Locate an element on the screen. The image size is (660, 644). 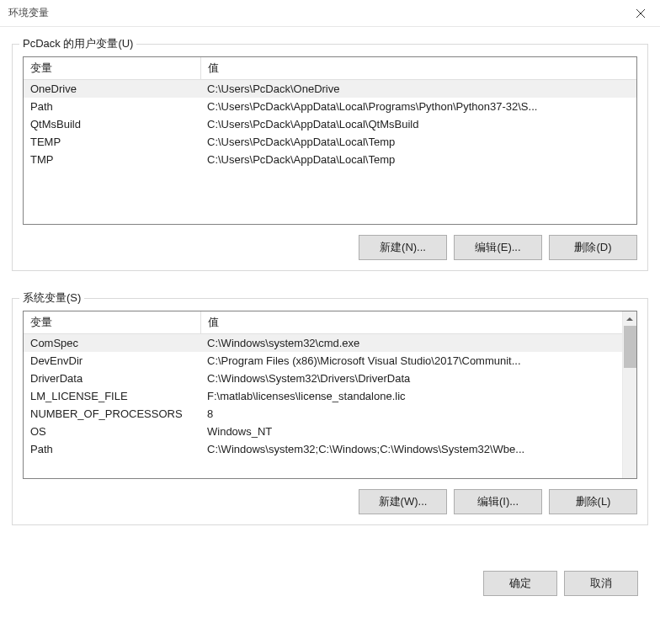
table-row: OneDrive C:\Users\PcDack\OneDrive is located at coordinates (330, 89).